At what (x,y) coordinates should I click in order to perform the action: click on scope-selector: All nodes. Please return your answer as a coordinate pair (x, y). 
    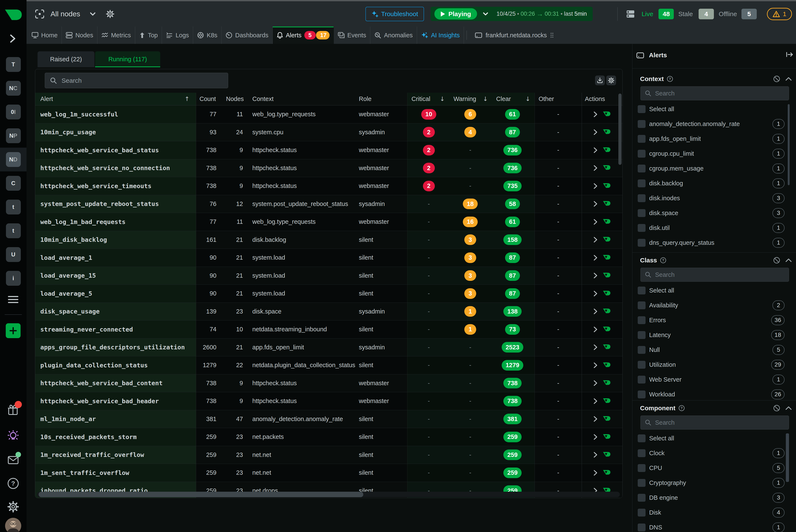
    Looking at the image, I should click on (75, 14).